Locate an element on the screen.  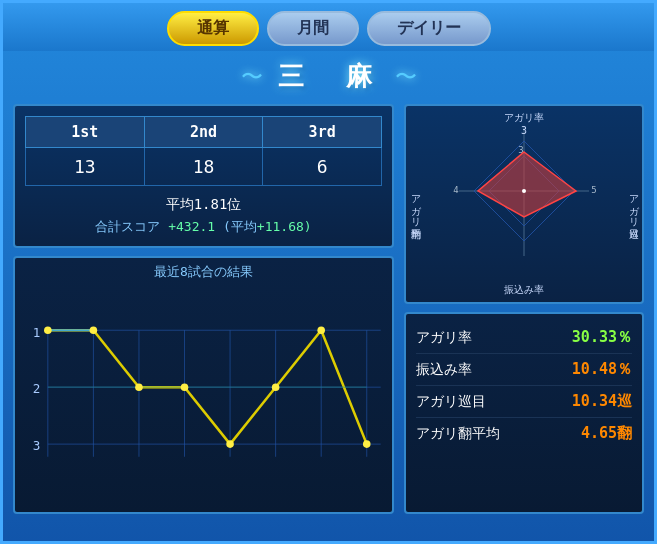
stat-label-furiko: 振込み率 is located at coordinates (444, 370).